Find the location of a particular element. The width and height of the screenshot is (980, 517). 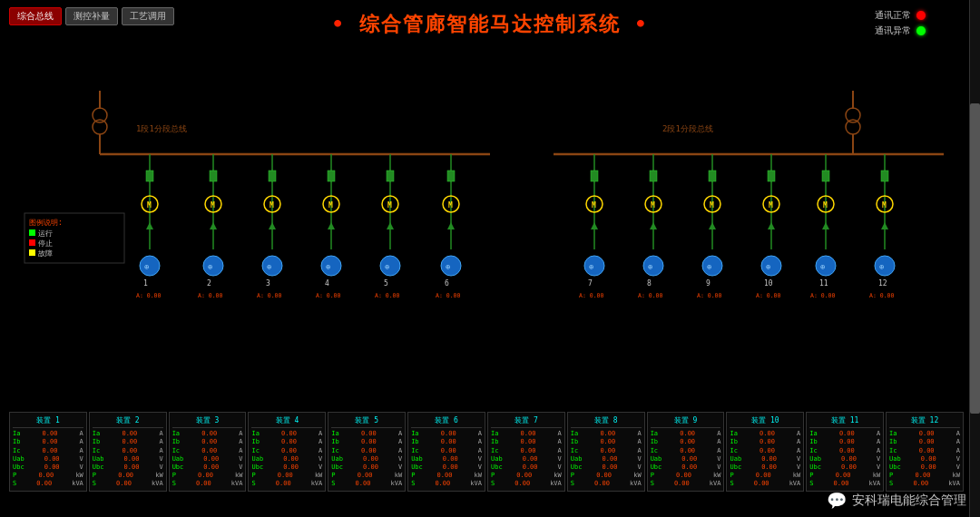

scroll-thumb is located at coordinates (975, 258).